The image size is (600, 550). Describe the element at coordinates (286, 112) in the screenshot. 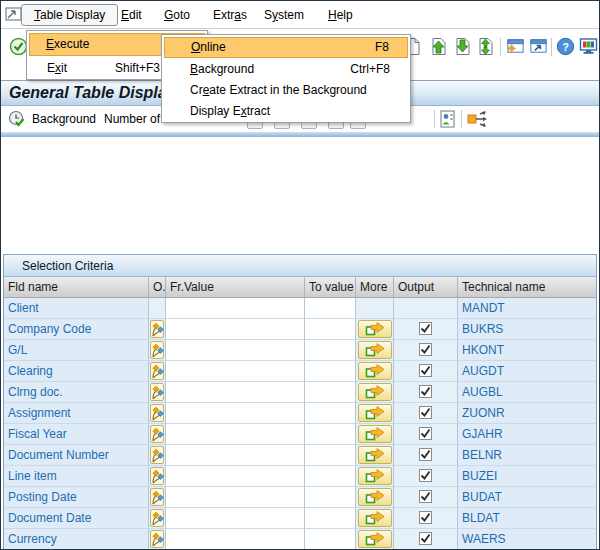

I see `menu-item-display-extract: Display Extract` at that location.